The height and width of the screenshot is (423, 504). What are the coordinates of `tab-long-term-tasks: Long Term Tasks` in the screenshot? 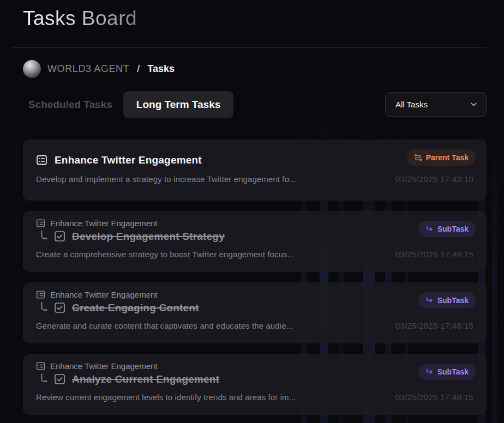 It's located at (179, 105).